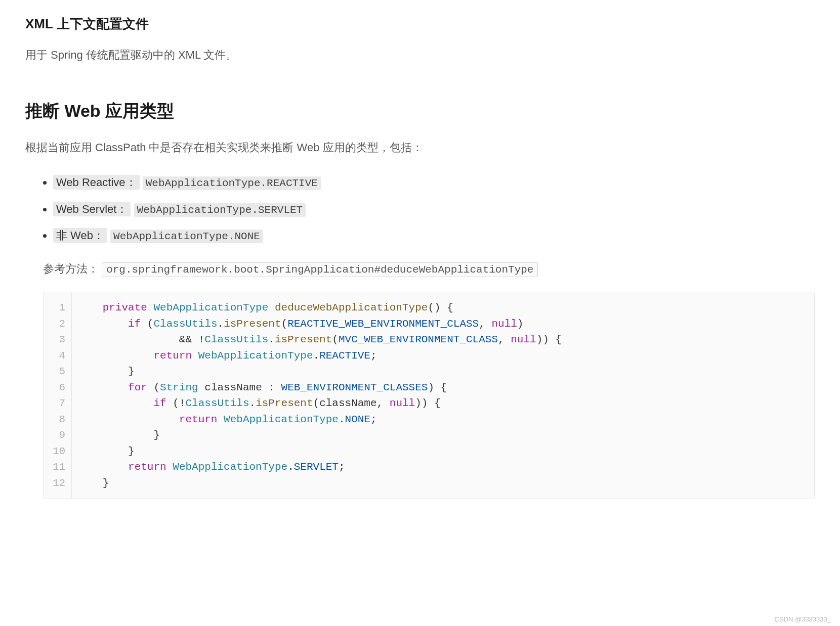 The height and width of the screenshot is (626, 840). I want to click on line-number: 11, so click(59, 467).